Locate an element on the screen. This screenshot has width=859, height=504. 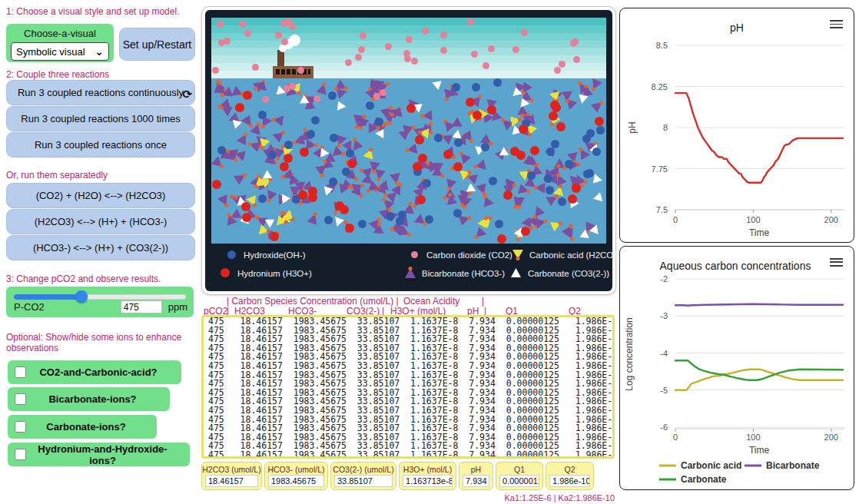
svg-text: -4 is located at coordinates (664, 353).